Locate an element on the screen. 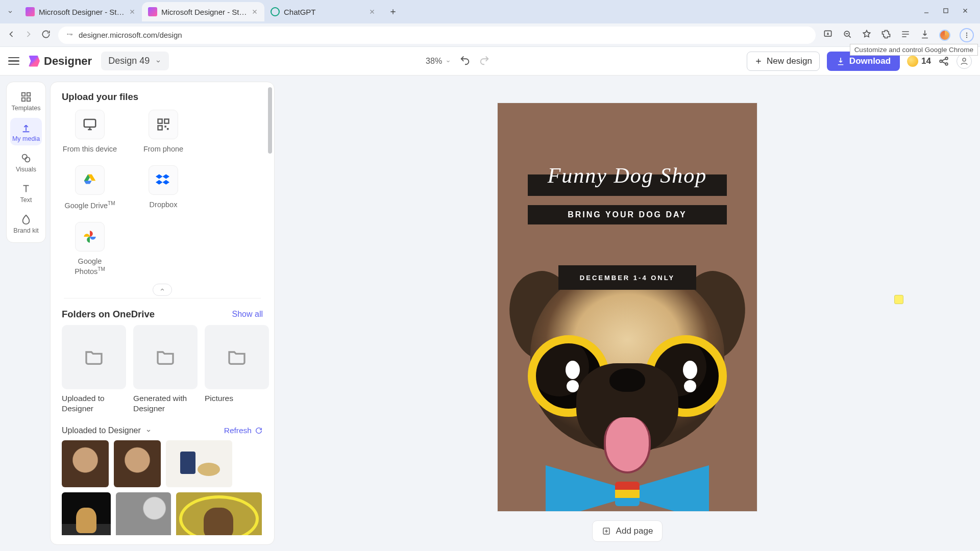 This screenshot has height=551, width=980. rail-my-media: My media is located at coordinates (26, 132).